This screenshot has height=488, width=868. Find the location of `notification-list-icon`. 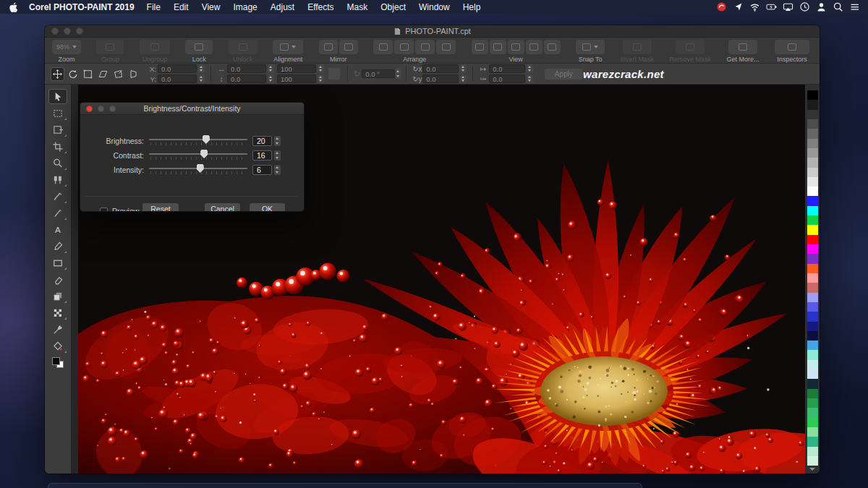

notification-list-icon is located at coordinates (855, 7).